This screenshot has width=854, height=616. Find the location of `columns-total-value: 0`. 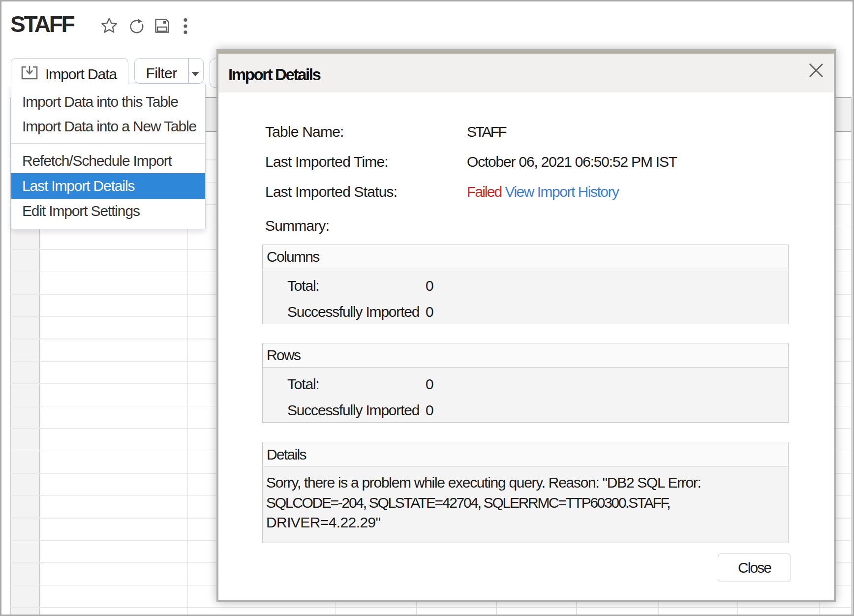

columns-total-value: 0 is located at coordinates (430, 286).